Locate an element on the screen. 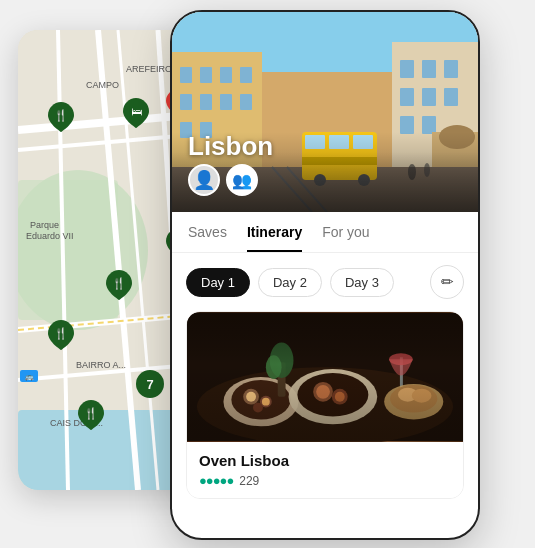 The width and height of the screenshot is (535, 548). hero-avatars: 👤 👥 is located at coordinates (223, 180).